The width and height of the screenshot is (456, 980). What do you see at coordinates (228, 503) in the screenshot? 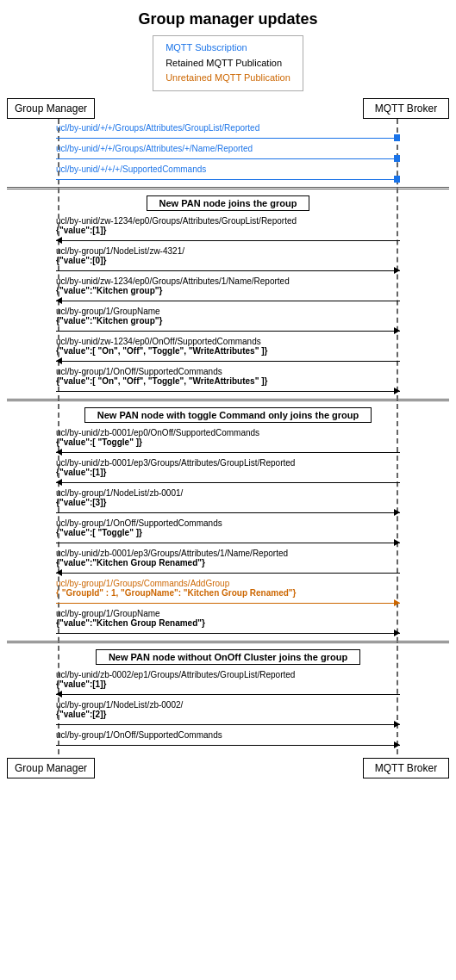
I see `msg-s2-3: ucl/by-group/1/NodeList/zb-0001/ {"value…` at bounding box center [228, 503].